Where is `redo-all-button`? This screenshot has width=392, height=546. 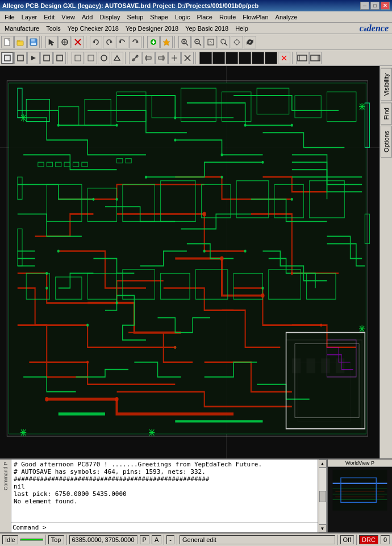 redo-all-button is located at coordinates (135, 42).